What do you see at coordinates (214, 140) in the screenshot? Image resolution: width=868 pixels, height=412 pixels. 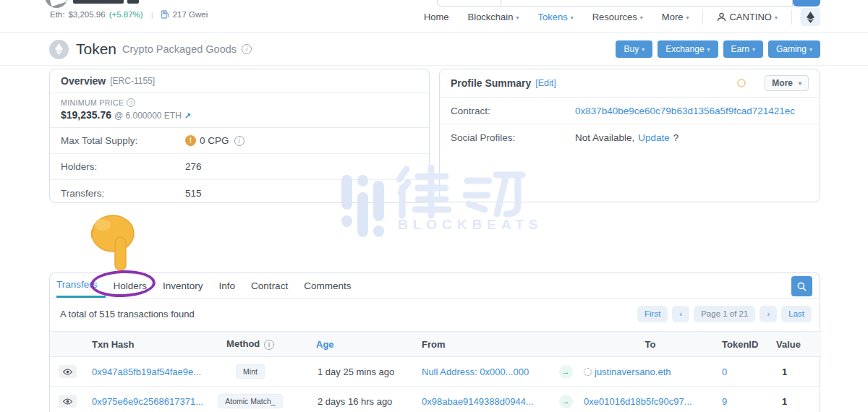 I see `max-supply-value: 0 CPG` at bounding box center [214, 140].